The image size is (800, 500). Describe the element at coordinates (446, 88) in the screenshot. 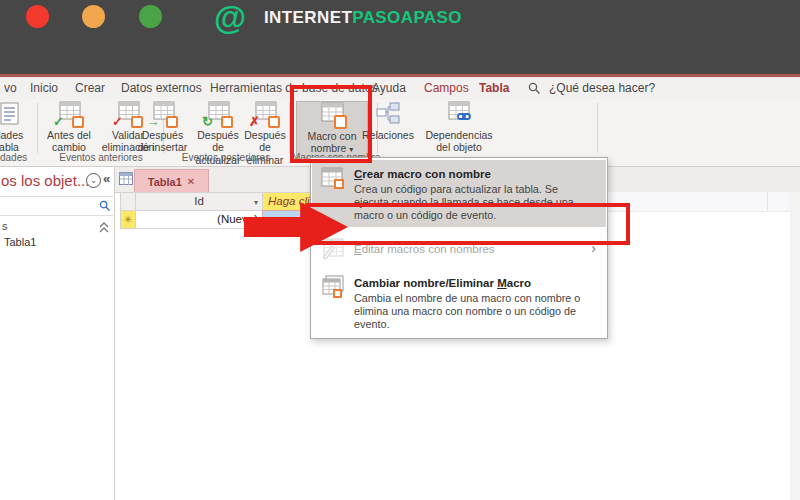

I see `tab-campos: Campos` at that location.